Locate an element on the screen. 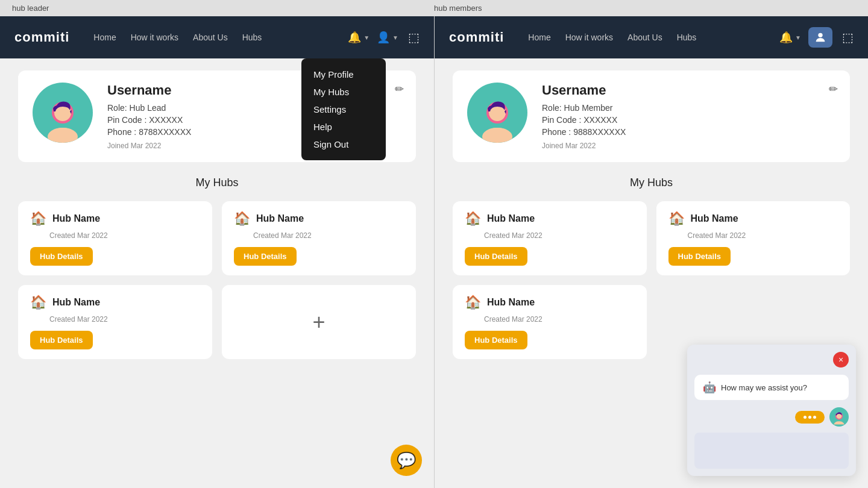 Image resolution: width=868 pixels, height=488 pixels. left-hub-1-header: 🏠 Hub Name is located at coordinates (115, 219).